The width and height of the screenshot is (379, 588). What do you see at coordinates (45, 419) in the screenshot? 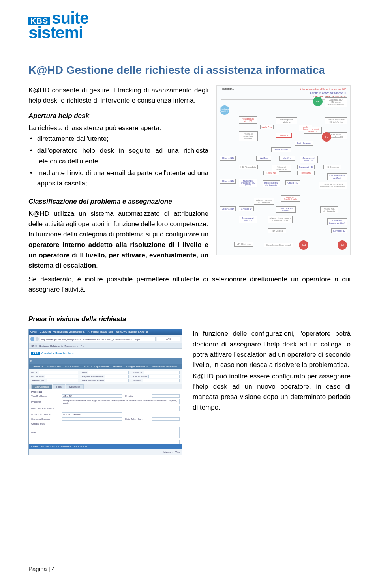
I see `lbl-supporto: Supporto Sistema` at bounding box center [45, 419].